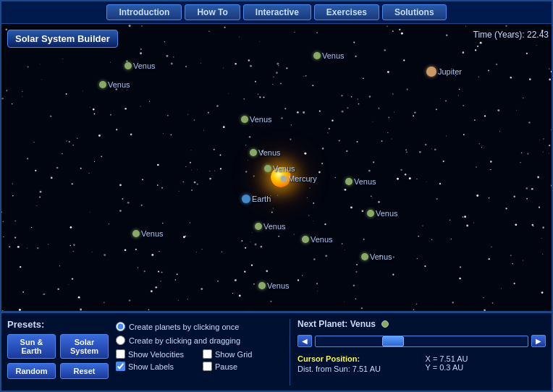 This screenshot has width=553, height=392. Describe the element at coordinates (421, 364) in the screenshot. I see `cursor-info: Cursor Position: Dist. from Sun: 7.51 AU…` at that location.